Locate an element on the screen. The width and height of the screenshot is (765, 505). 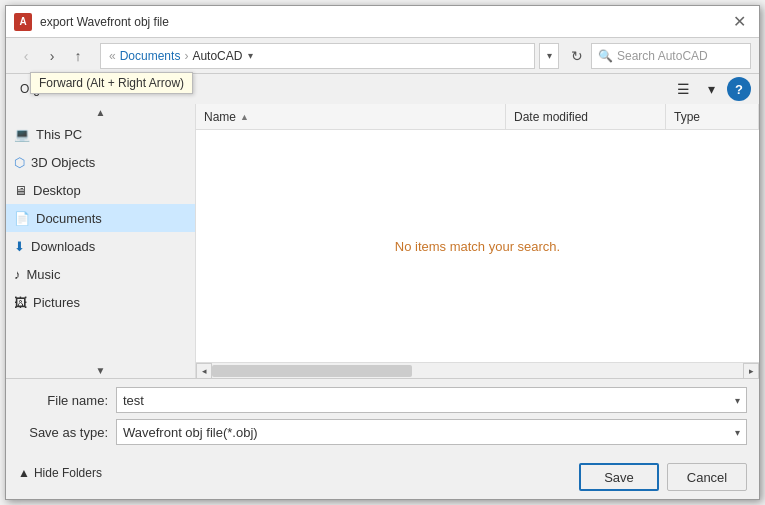
filetype-dropdown-arrow: ▾ is located at coordinates (738, 432).